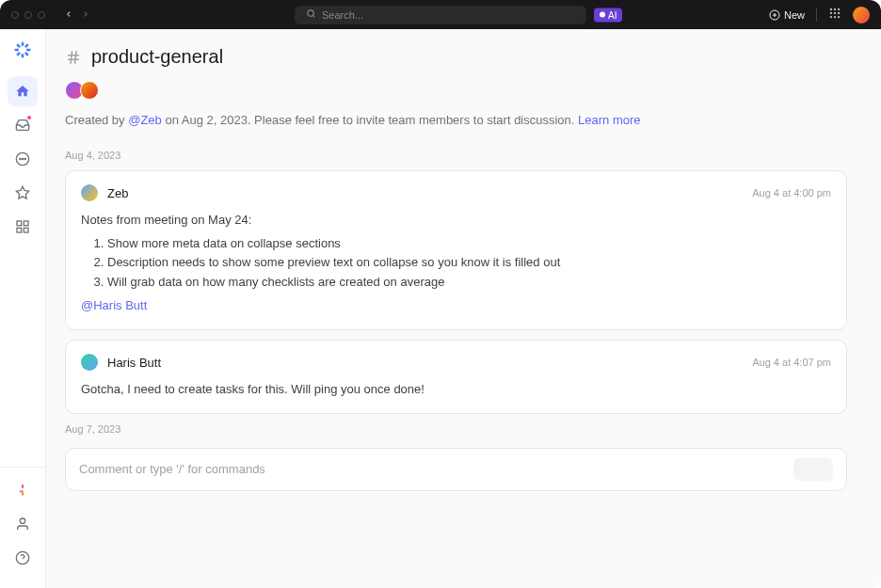 The width and height of the screenshot is (881, 588). I want to click on date-separator: Aug 4, 2023, so click(456, 155).